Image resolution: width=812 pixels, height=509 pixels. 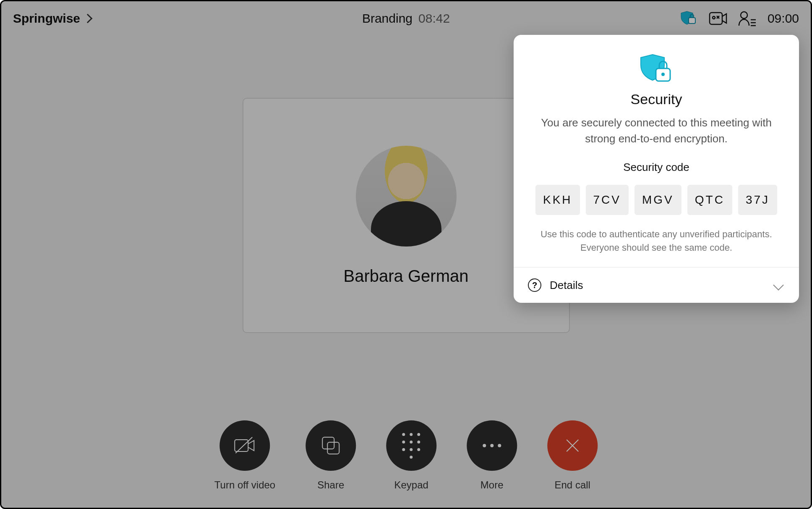 I want to click on security-code-chip: 7CV, so click(x=607, y=200).